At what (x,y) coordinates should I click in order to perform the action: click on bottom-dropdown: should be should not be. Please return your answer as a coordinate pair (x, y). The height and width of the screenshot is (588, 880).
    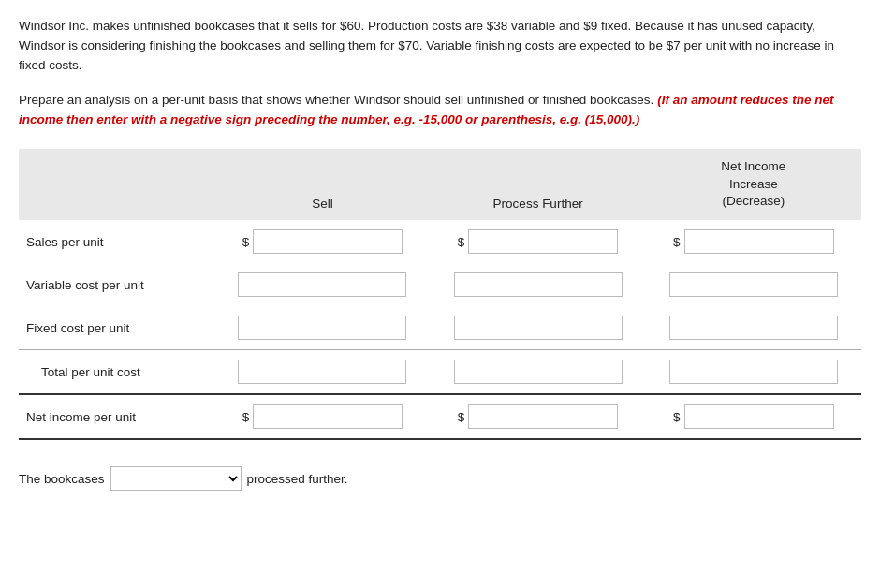
    Looking at the image, I should click on (176, 478).